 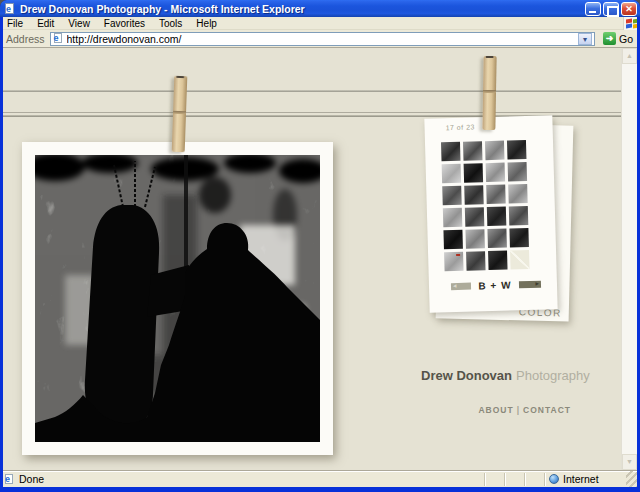 I want to click on menu-bar: File Edit View Favorites Tools Help, so click(x=320, y=24).